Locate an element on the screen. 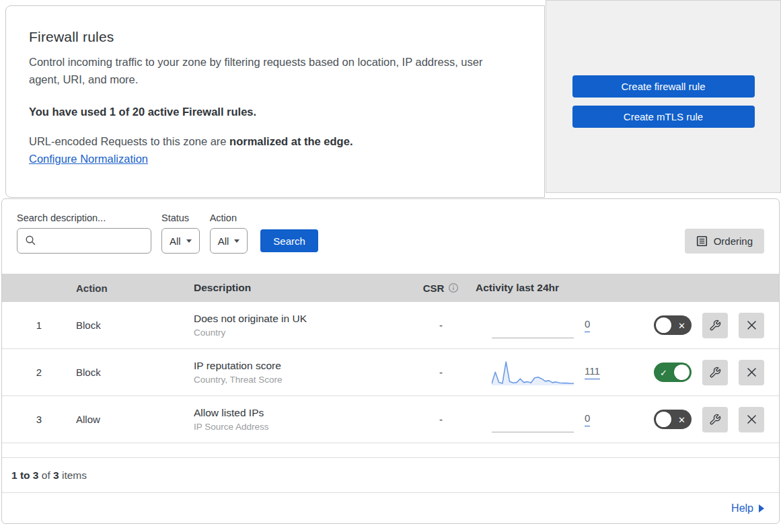  pagination-of: of is located at coordinates (46, 475).